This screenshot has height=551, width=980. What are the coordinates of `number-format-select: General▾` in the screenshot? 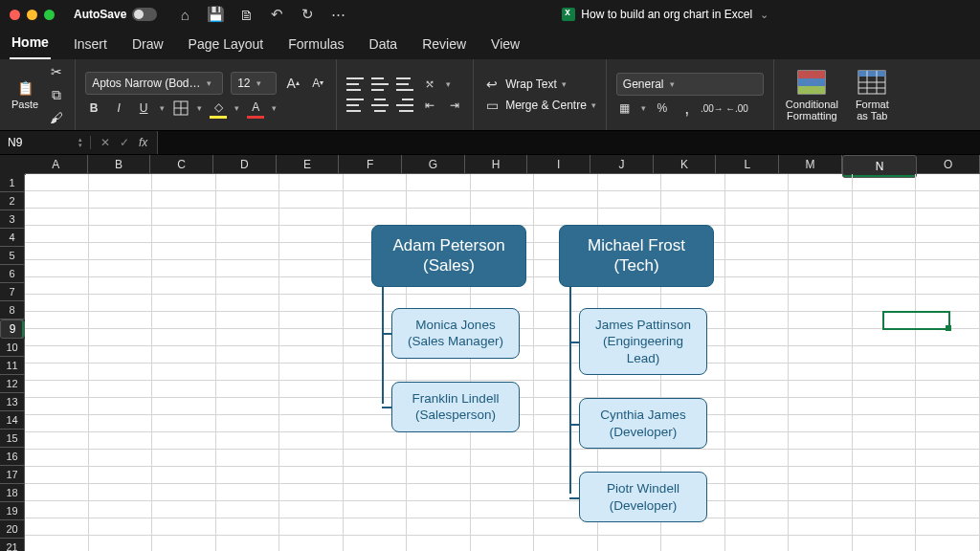 It's located at (690, 84).